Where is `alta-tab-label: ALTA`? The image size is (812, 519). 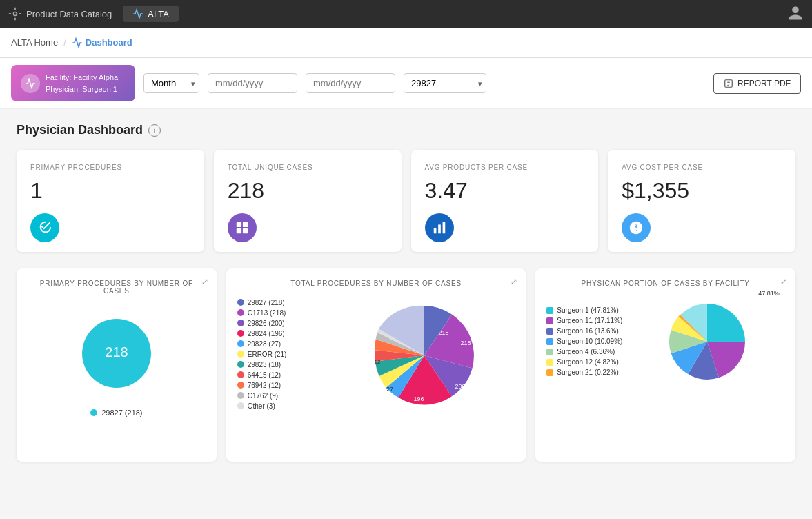
alta-tab-label: ALTA is located at coordinates (159, 14).